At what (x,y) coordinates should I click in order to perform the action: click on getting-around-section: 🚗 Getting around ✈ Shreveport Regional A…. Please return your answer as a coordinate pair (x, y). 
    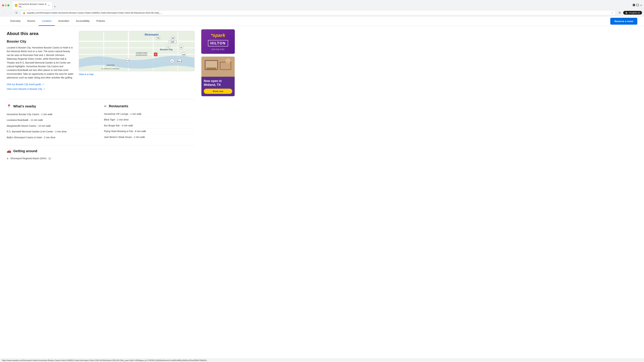
    Looking at the image, I should click on (100, 155).